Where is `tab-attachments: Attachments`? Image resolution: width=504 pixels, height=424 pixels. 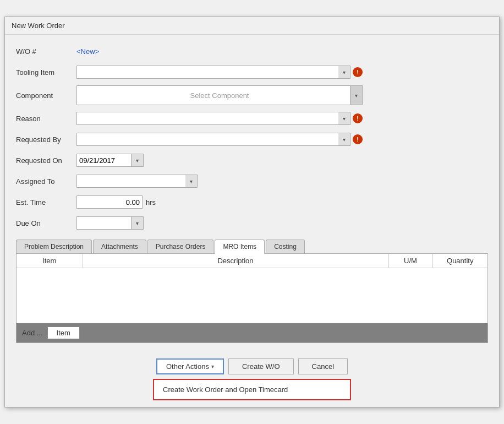
tab-attachments: Attachments is located at coordinates (120, 247).